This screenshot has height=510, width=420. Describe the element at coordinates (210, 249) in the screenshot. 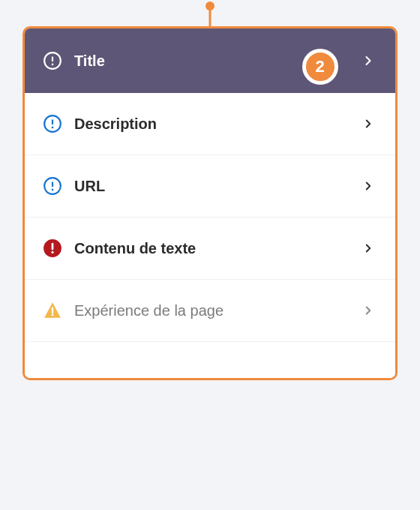

I see `list-item-text-content: Contenu de texte` at that location.